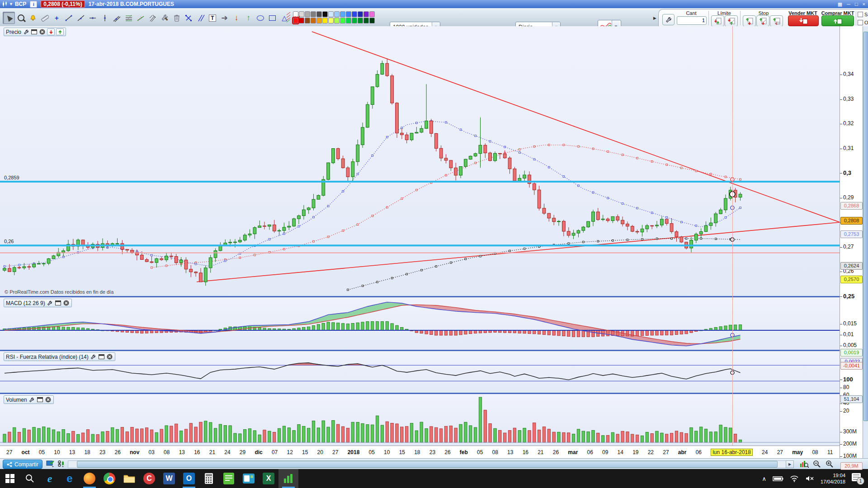 The height and width of the screenshot is (488, 868). Describe the element at coordinates (269, 479) in the screenshot. I see `taskbar-excel-icon: X` at that location.